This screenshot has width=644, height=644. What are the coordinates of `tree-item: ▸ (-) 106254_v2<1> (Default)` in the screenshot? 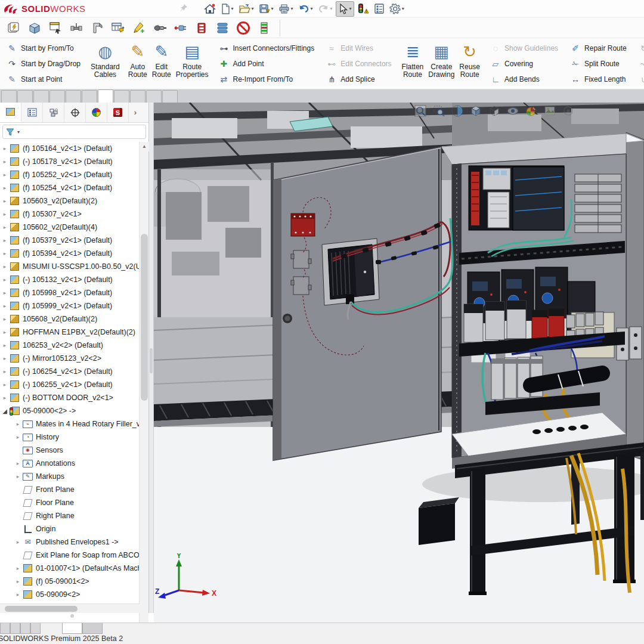 It's located at (70, 371).